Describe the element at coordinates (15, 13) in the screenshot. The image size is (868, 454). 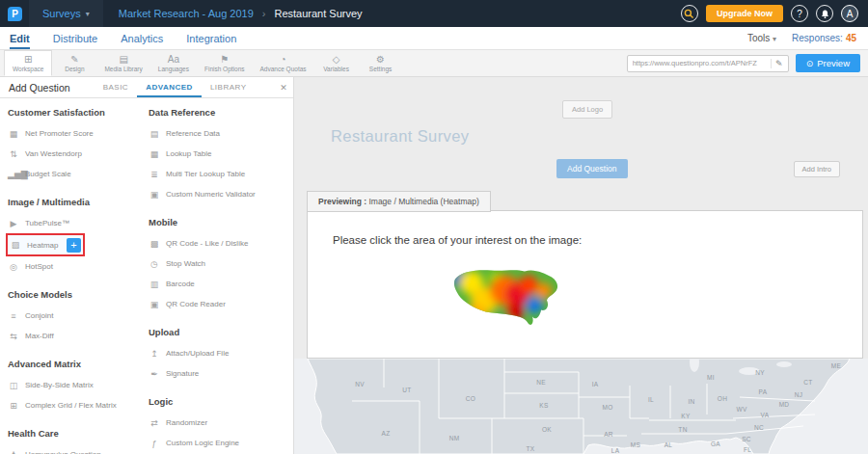
I see `questionpro-logo: P` at that location.